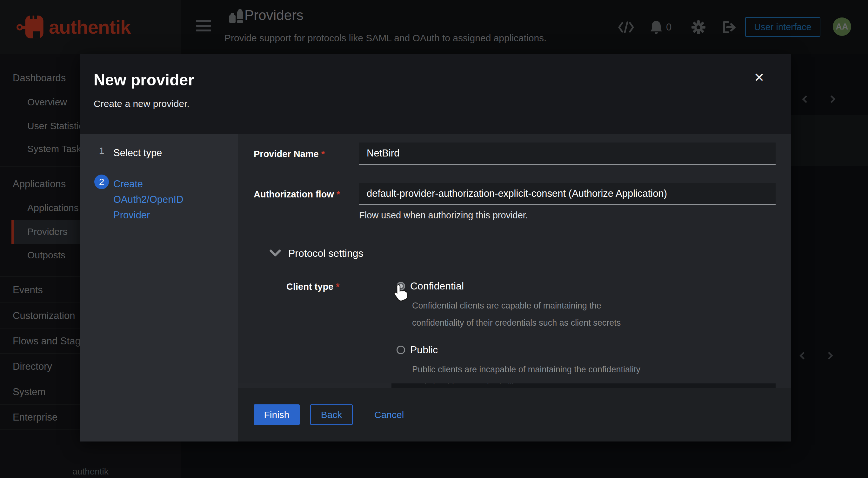 The width and height of the screenshot is (868, 478). Describe the element at coordinates (507, 385) in the screenshot. I see `horizontal-scrollbar` at that location.